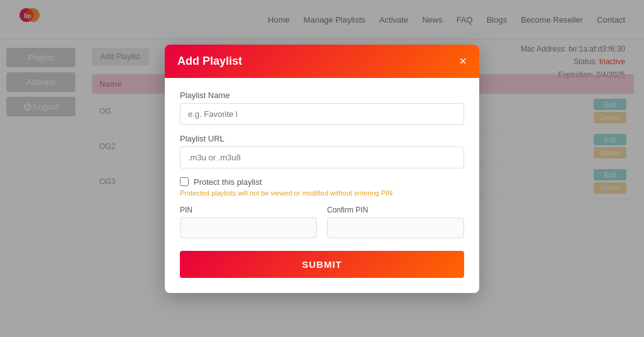  I want to click on pin-input, so click(248, 228).